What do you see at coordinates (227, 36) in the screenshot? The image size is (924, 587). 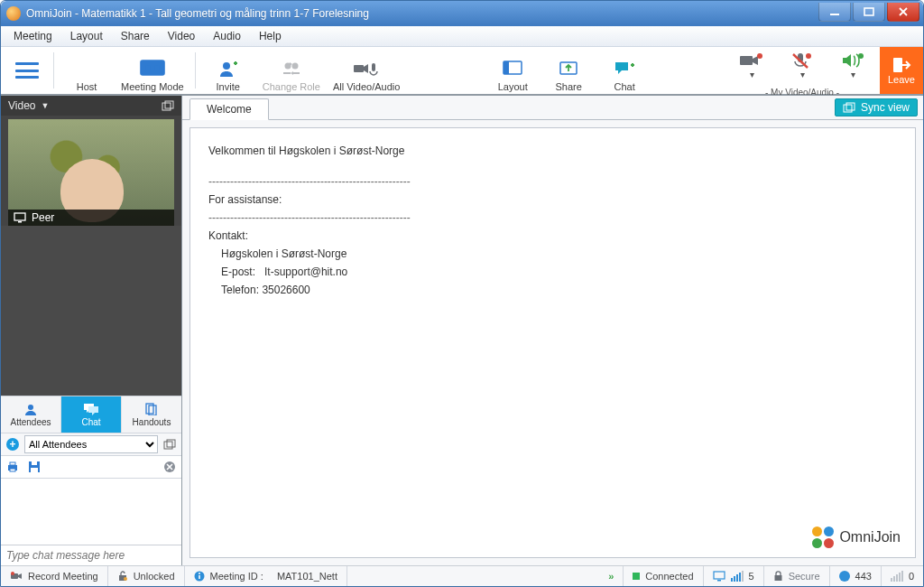 I see `menu-audio: Audio` at bounding box center [227, 36].